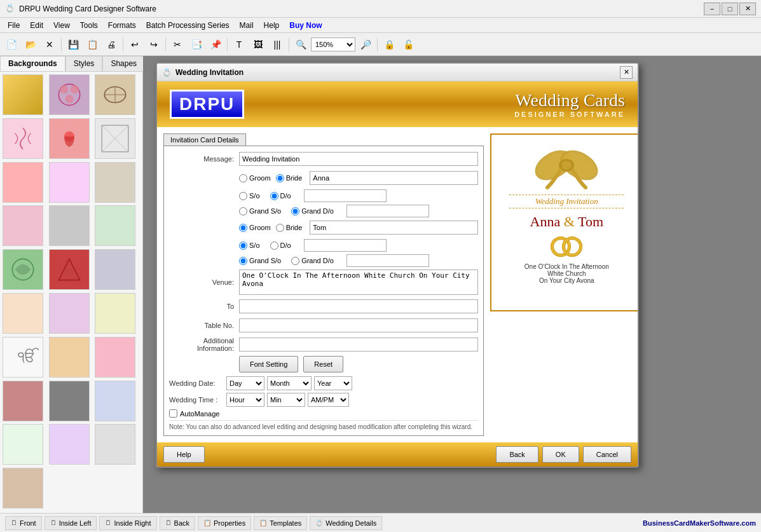 The width and height of the screenshot is (761, 532). What do you see at coordinates (359, 306) in the screenshot?
I see `to-input` at bounding box center [359, 306].